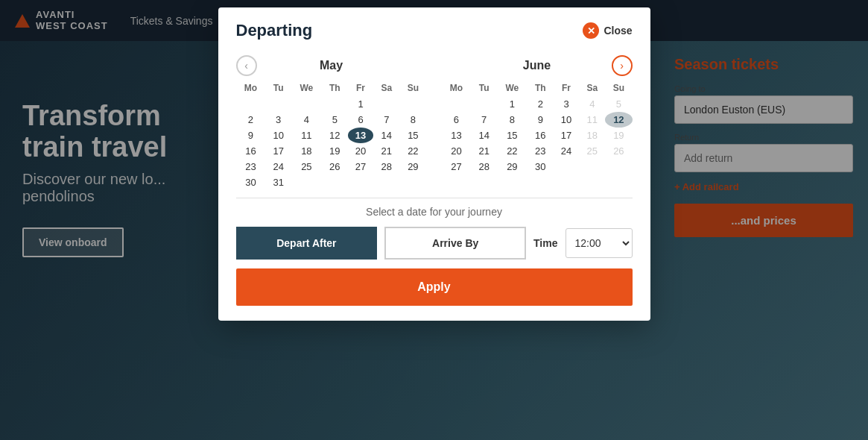 This screenshot has width=868, height=440. What do you see at coordinates (622, 66) in the screenshot?
I see `next-month-button: ›` at bounding box center [622, 66].